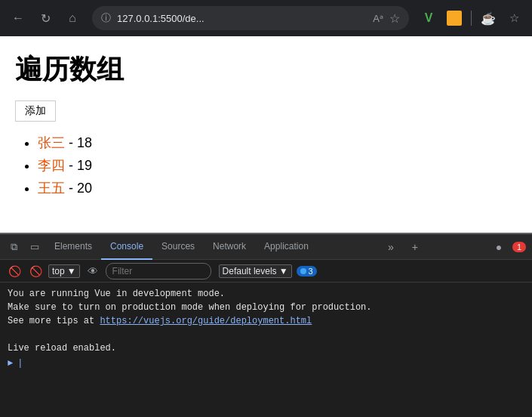  I want to click on address-bar: ⓘ 127.0.0.1:5500/de... Aᵃ ☆, so click(251, 18).